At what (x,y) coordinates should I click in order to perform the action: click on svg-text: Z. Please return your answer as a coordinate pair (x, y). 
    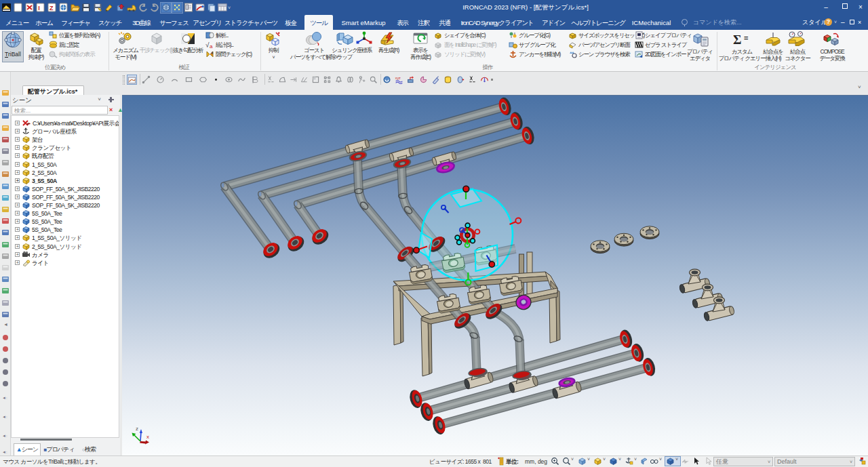
    Looking at the image, I should click on (52, 8).